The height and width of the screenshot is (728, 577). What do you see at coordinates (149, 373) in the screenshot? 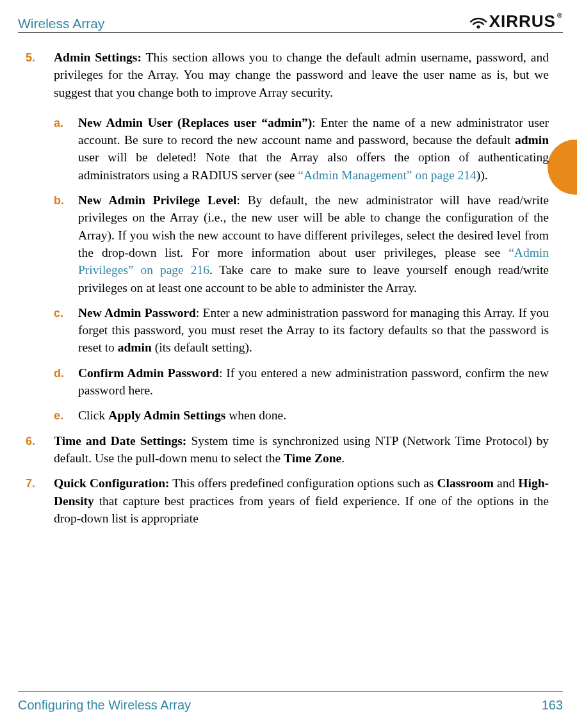
I see `sub-title: Confirm Admin Password` at bounding box center [149, 373].